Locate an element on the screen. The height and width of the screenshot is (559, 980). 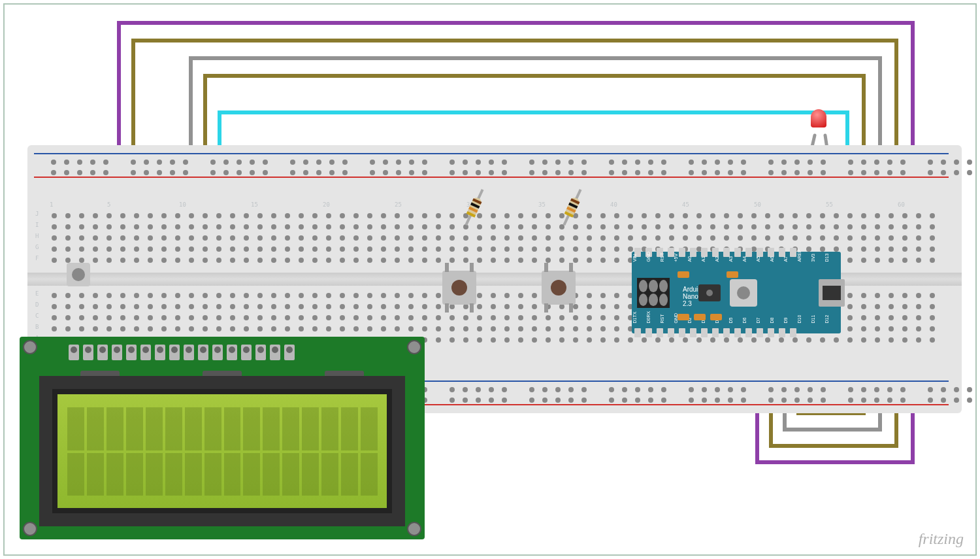
col-label: 1 is located at coordinates (51, 205).